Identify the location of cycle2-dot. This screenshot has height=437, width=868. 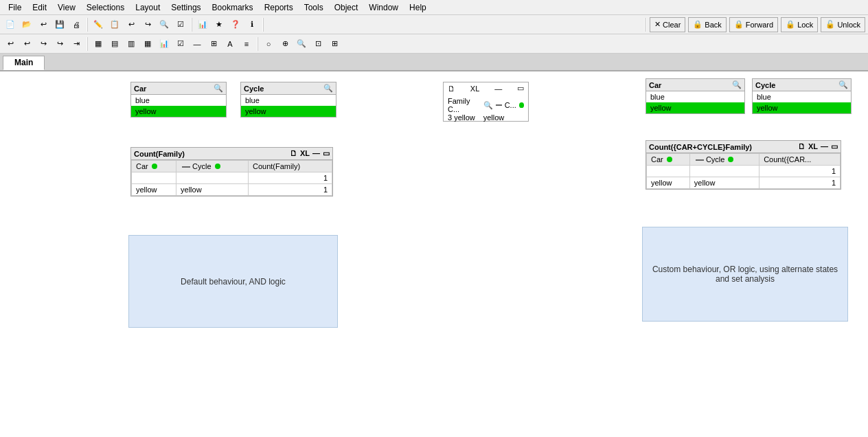
(731, 159).